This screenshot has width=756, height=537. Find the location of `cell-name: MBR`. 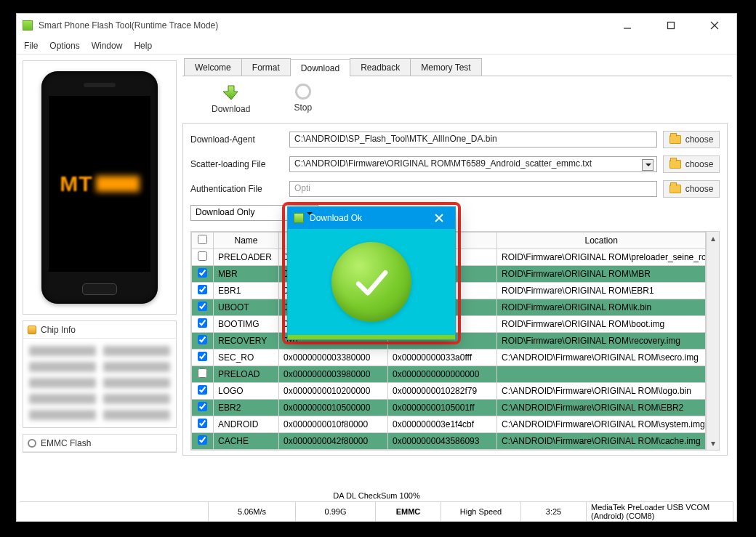

cell-name: MBR is located at coordinates (246, 275).